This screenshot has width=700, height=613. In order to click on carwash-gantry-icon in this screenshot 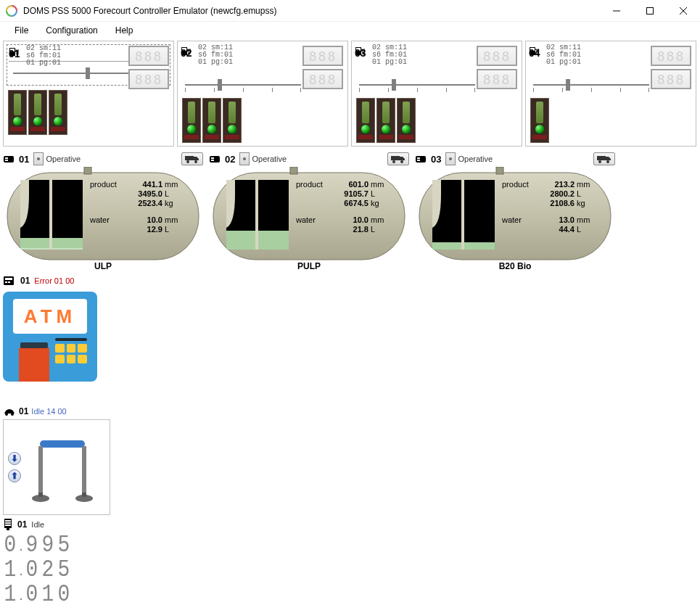, I will do `click(62, 467)`.